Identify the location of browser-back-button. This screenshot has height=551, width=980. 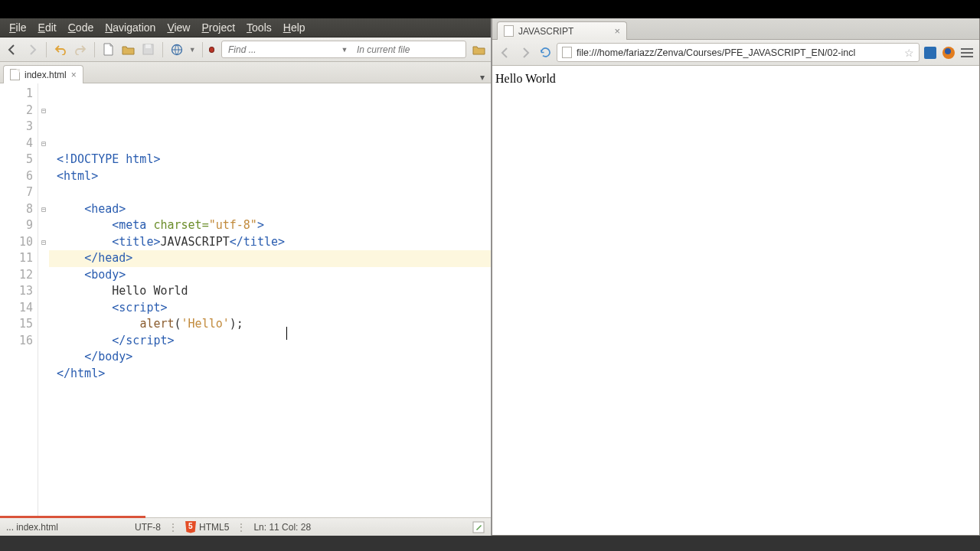
(505, 53).